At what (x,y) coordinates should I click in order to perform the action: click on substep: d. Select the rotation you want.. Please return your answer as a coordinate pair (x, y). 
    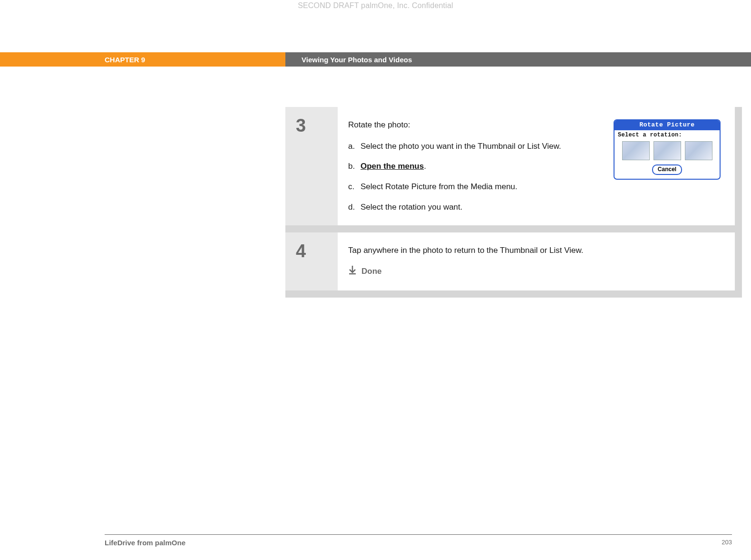
    Looking at the image, I should click on (471, 207).